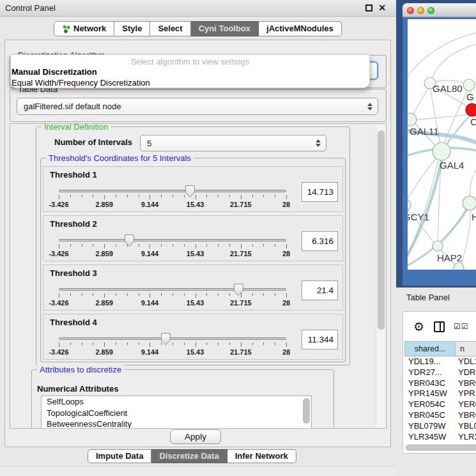 Image resolution: width=476 pixels, height=476 pixels. What do you see at coordinates (469, 85) in the screenshot?
I see `network-node-g` at bounding box center [469, 85].